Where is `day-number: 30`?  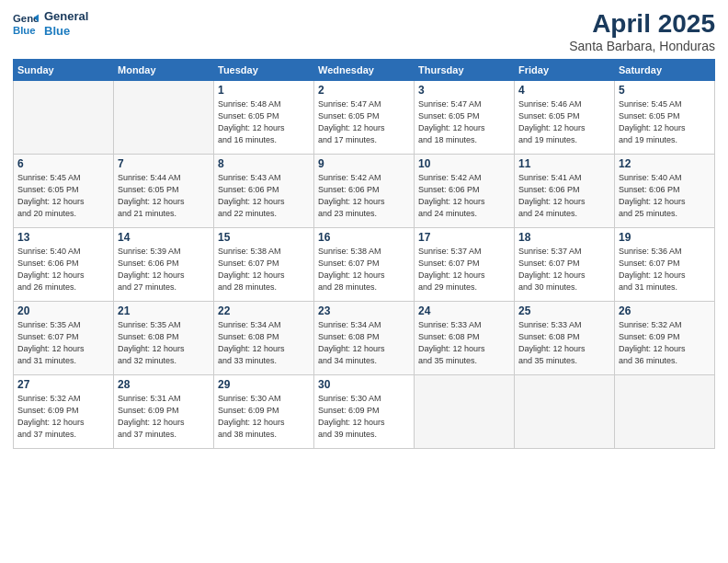
day-number: 30 is located at coordinates (364, 385).